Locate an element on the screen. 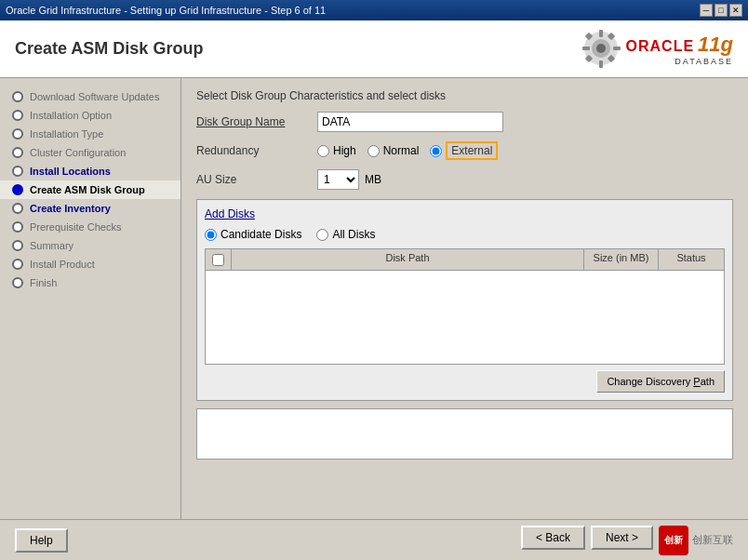 The image size is (748, 560). footer: Help < Back Next > 创新 创新互联 is located at coordinates (374, 540).